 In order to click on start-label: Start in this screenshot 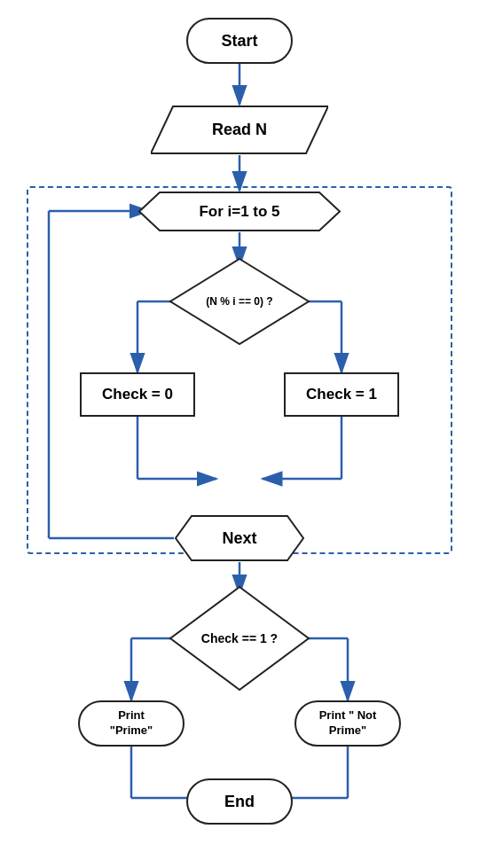, I will do `click(240, 41)`.